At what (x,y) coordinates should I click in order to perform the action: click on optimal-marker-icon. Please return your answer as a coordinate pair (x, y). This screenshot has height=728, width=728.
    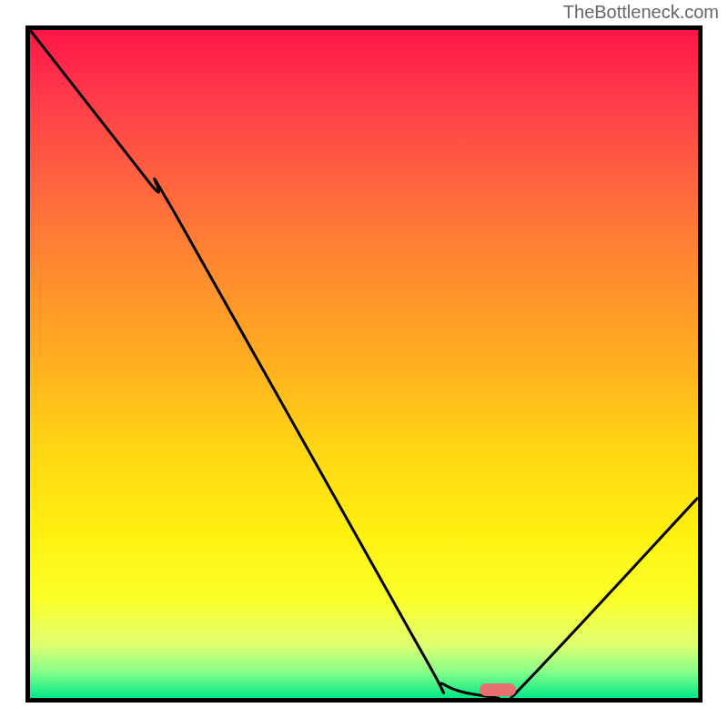
    Looking at the image, I should click on (498, 690).